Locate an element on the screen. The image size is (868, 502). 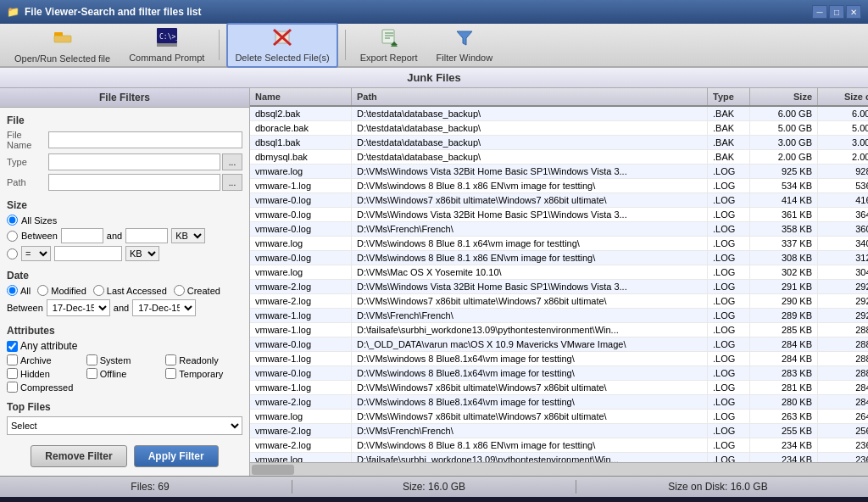
attributes-title: Attributes is located at coordinates (125, 331).